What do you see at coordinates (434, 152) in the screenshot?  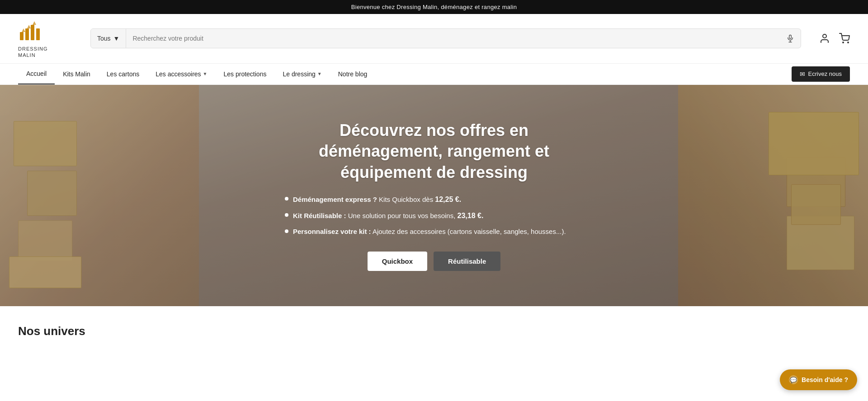 I see `hero-title: Découvrez nos offres en déménagement, ra…` at bounding box center [434, 152].